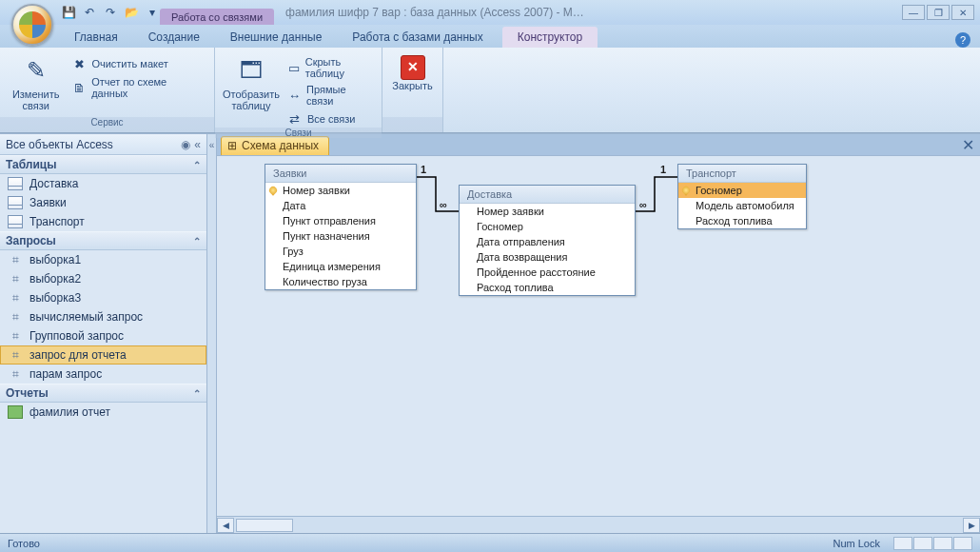 This screenshot has height=552, width=980. What do you see at coordinates (217, 17) in the screenshot?
I see `contextual-tab-label: Работа со связями` at bounding box center [217, 17].